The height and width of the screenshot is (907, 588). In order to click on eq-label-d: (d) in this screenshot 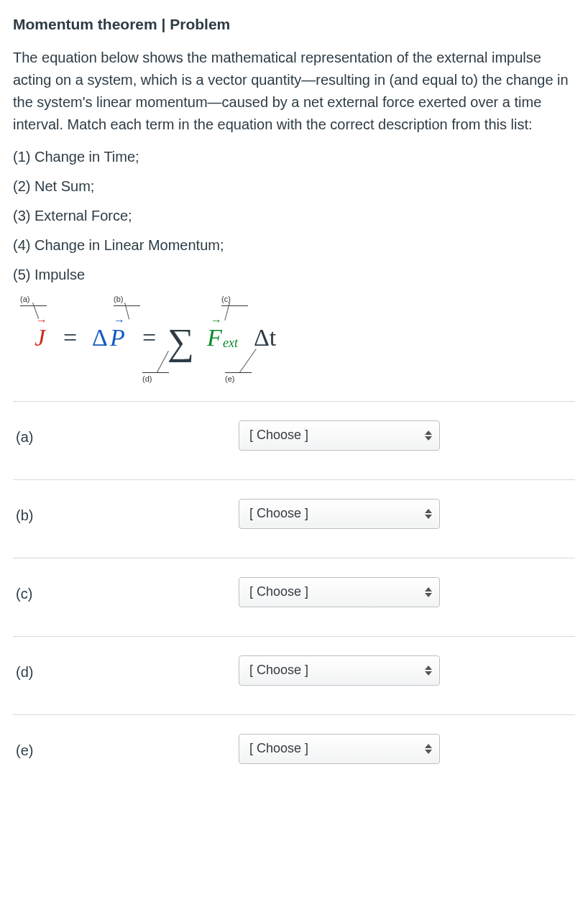, I will do `click(155, 379)`.